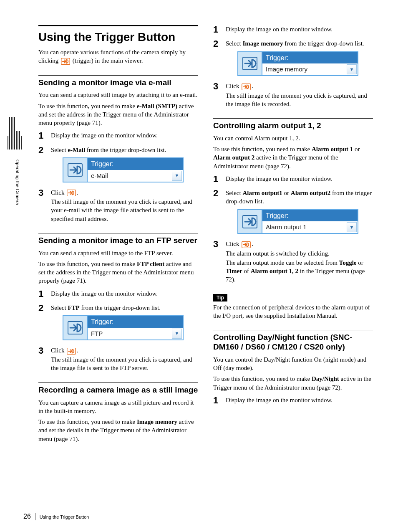 This screenshot has width=398, height=532. I want to click on side-chapter-label: Operating the Camera, so click(18, 182).